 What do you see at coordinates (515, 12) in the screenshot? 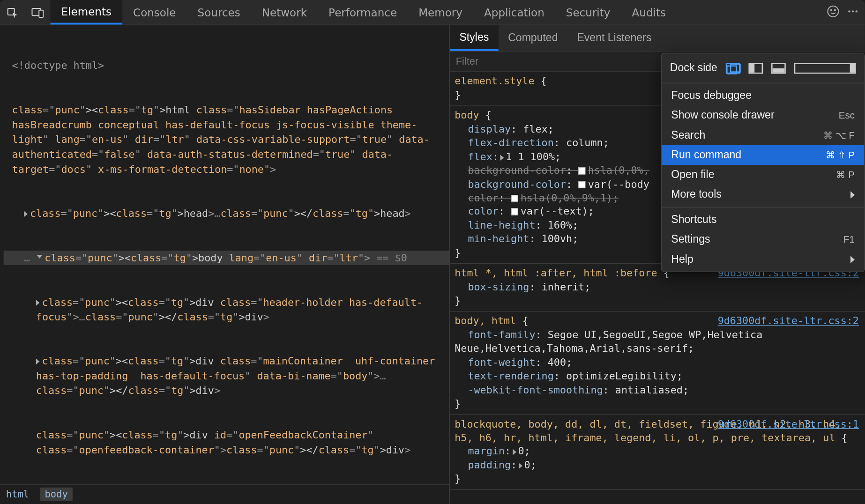
I see `tab-application: Application` at bounding box center [515, 12].